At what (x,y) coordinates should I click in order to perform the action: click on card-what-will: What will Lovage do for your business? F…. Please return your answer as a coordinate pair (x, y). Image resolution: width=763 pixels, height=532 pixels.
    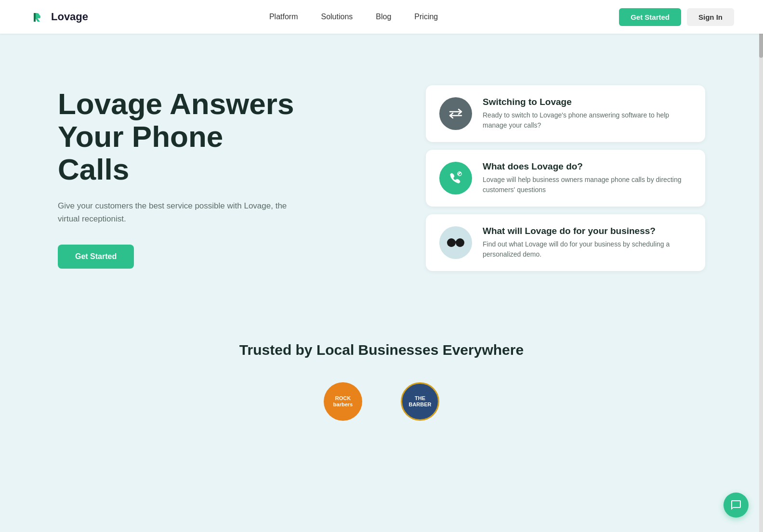
    Looking at the image, I should click on (566, 243).